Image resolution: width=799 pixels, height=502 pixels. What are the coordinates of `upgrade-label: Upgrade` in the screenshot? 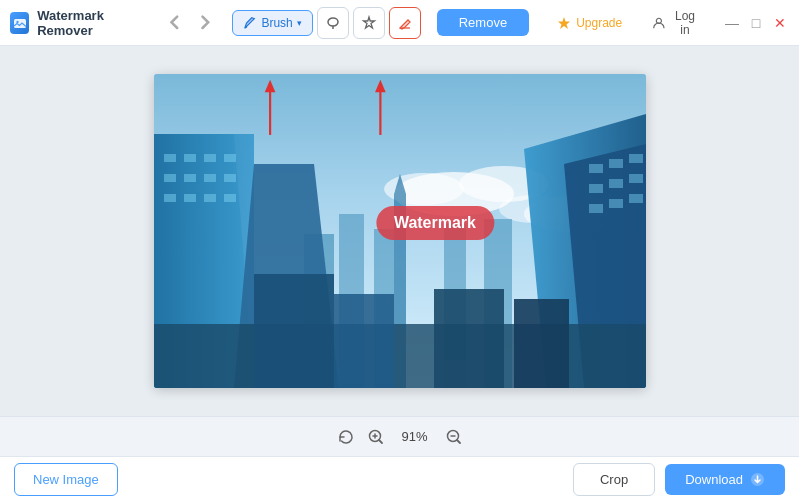 It's located at (599, 23).